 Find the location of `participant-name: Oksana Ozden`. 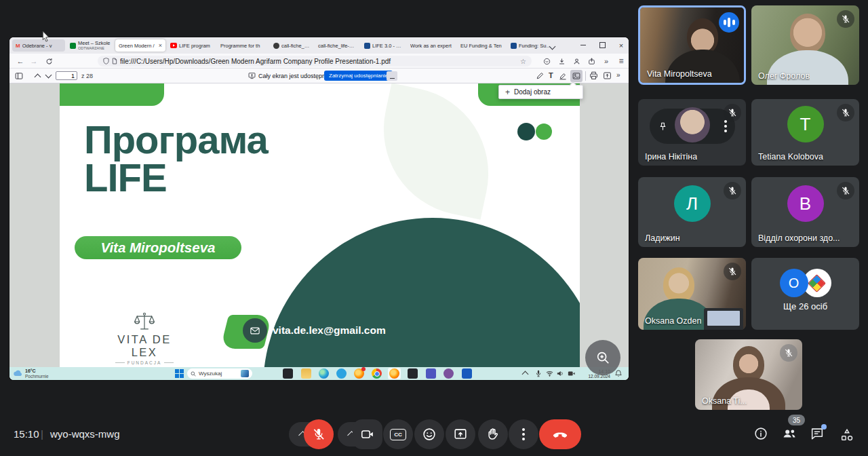

participant-name: Oksana Ozden is located at coordinates (673, 321).